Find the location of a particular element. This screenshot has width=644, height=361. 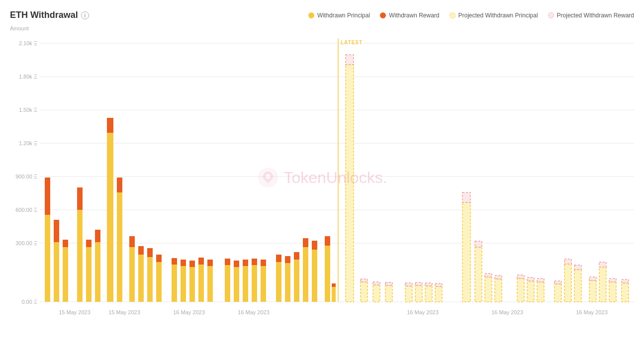

y-axis-label: Amount is located at coordinates (322, 28).